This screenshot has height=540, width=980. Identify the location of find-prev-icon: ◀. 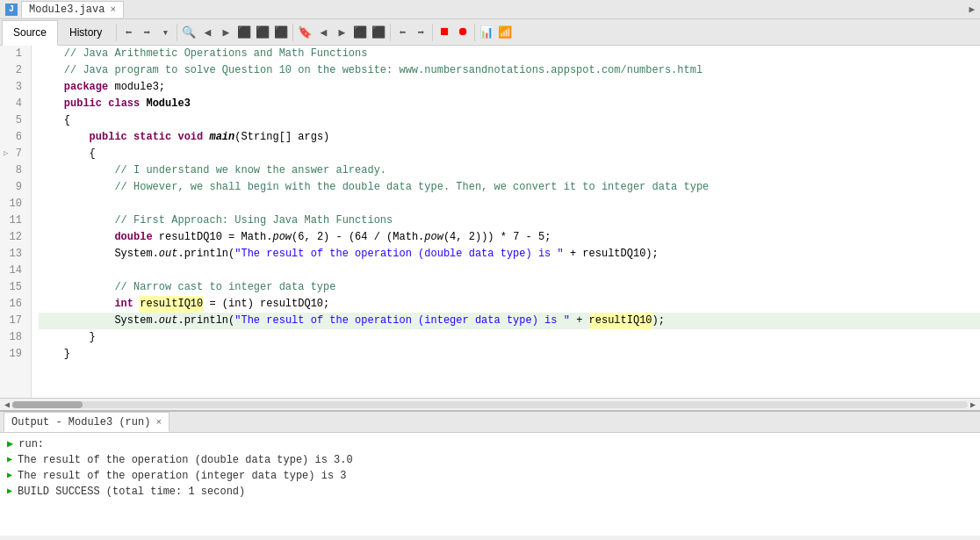
(207, 32).